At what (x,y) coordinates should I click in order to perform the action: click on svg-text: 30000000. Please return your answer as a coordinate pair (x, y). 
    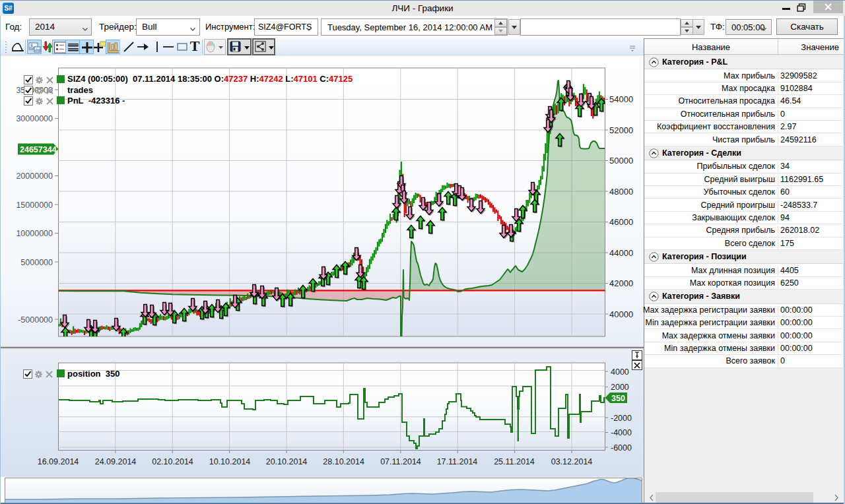
    Looking at the image, I should click on (34, 119).